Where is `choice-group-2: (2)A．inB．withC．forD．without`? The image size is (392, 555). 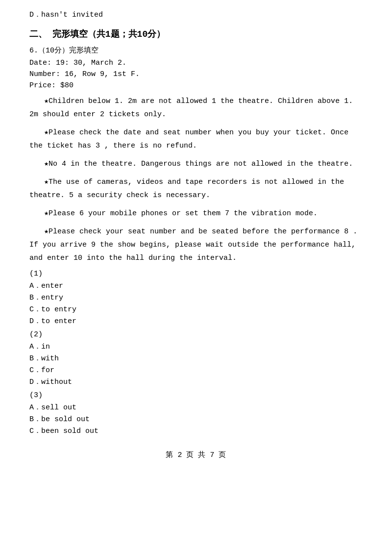 choice-group-2: (2)A．inB．withC．forD．without is located at coordinates (196, 358).